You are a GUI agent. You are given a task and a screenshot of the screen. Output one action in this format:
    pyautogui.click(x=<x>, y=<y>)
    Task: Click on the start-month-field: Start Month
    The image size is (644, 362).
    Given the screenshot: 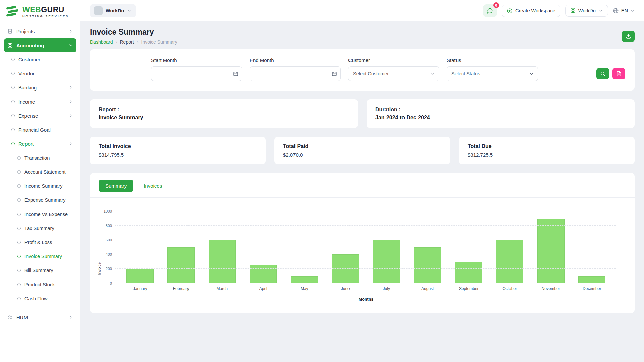 What is the action you would take?
    pyautogui.click(x=197, y=69)
    